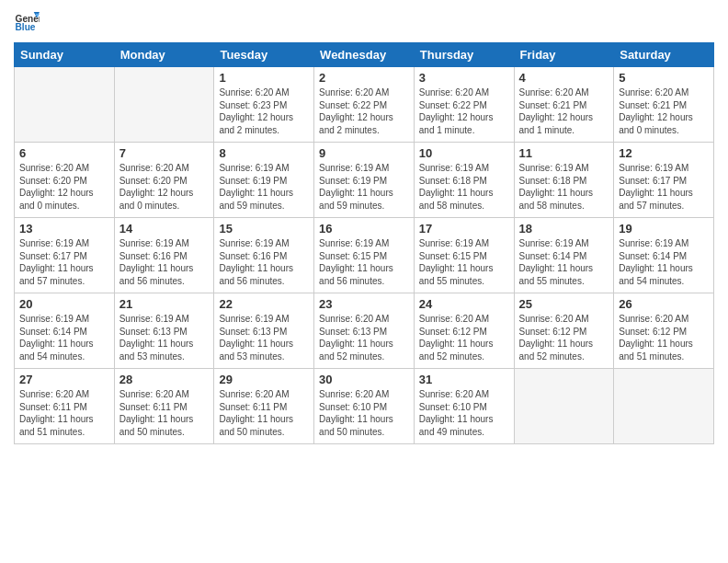  Describe the element at coordinates (165, 187) in the screenshot. I see `day-info: Sunrise: 6:20 AM Sunset: 6:20 PM Dayligh…` at that location.